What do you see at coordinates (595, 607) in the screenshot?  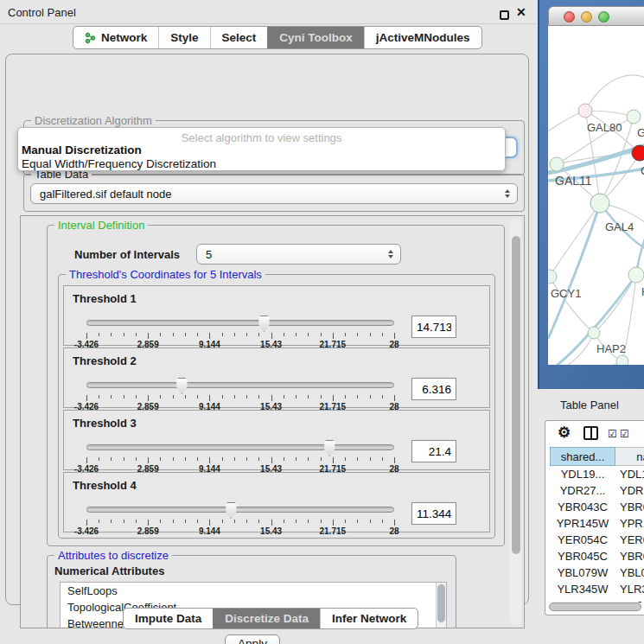 I see `table-hscrollbar-thumb` at bounding box center [595, 607].